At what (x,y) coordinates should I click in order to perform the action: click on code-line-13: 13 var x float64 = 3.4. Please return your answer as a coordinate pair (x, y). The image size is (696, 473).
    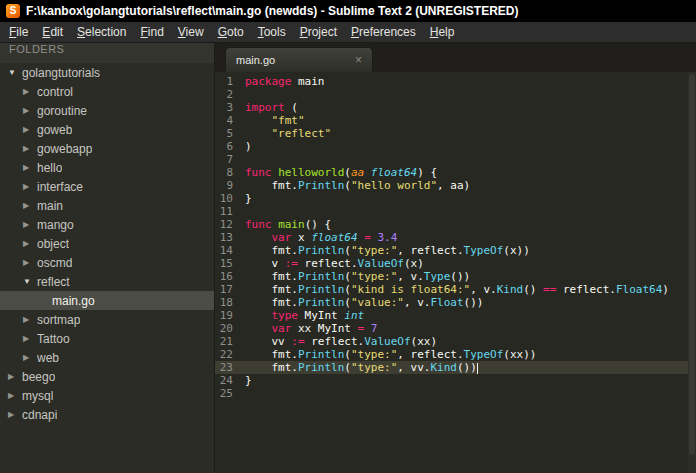
    Looking at the image, I should click on (456, 238).